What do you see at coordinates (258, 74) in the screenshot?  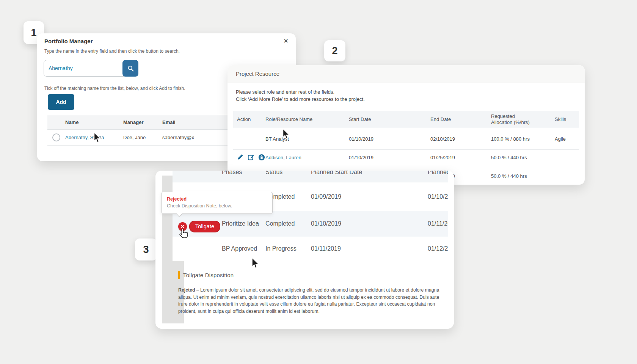 I see `panel-title: Project Resource` at bounding box center [258, 74].